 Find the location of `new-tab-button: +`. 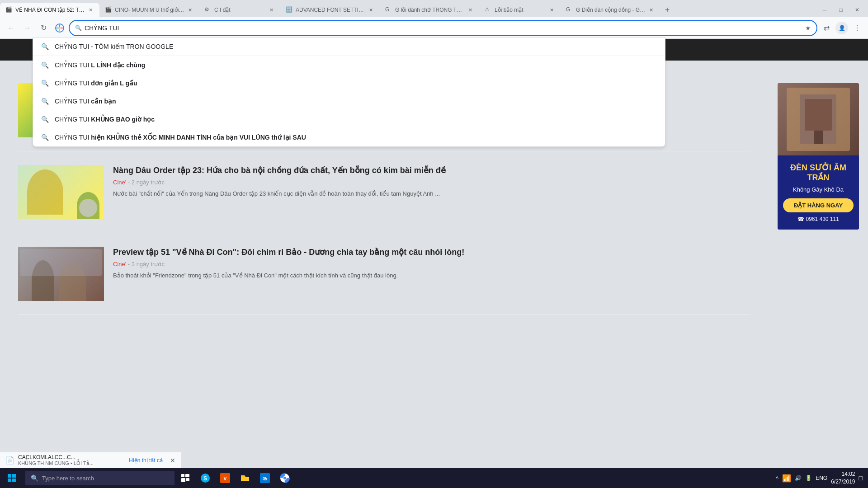

new-tab-button: + is located at coordinates (667, 10).